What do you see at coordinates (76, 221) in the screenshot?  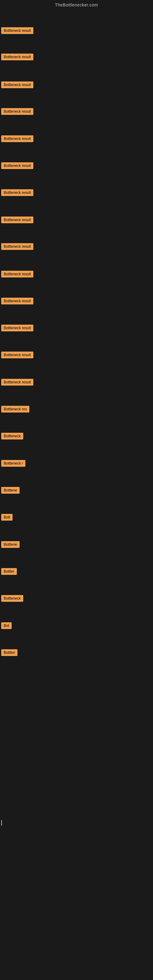 I see `bottleneck-row-8: Bottleneck result` at bounding box center [76, 221].